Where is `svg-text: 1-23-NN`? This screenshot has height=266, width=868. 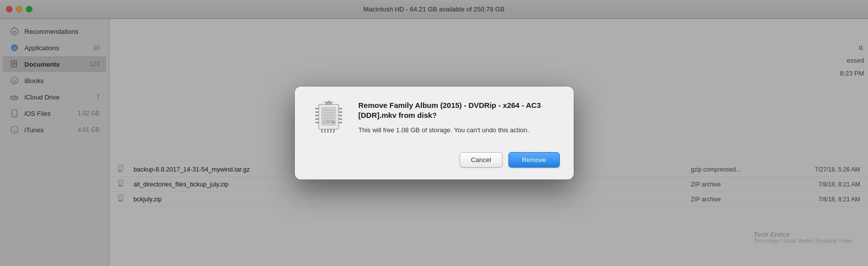
svg-text: 1-23-NN is located at coordinates (329, 122).